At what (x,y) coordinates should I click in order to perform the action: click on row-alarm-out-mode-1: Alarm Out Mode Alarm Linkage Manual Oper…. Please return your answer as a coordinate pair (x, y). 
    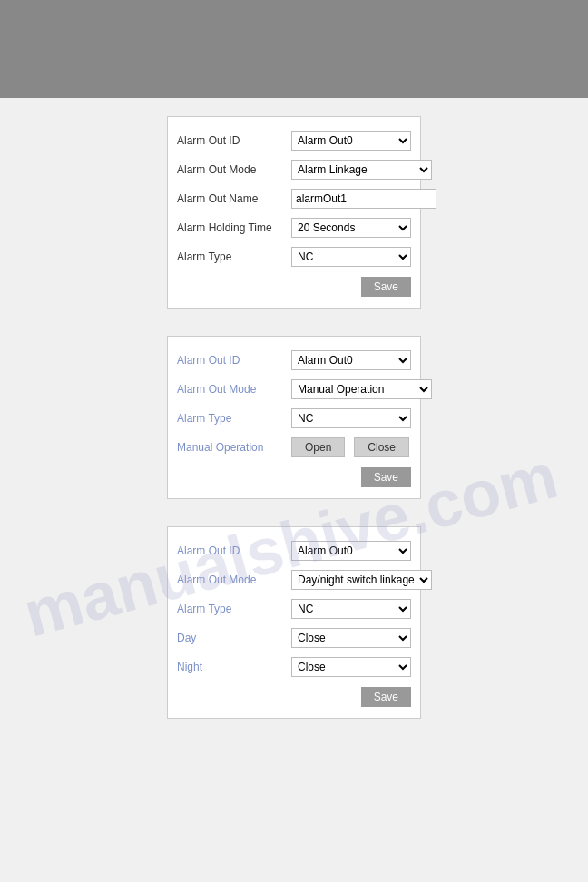
    Looking at the image, I should click on (294, 170).